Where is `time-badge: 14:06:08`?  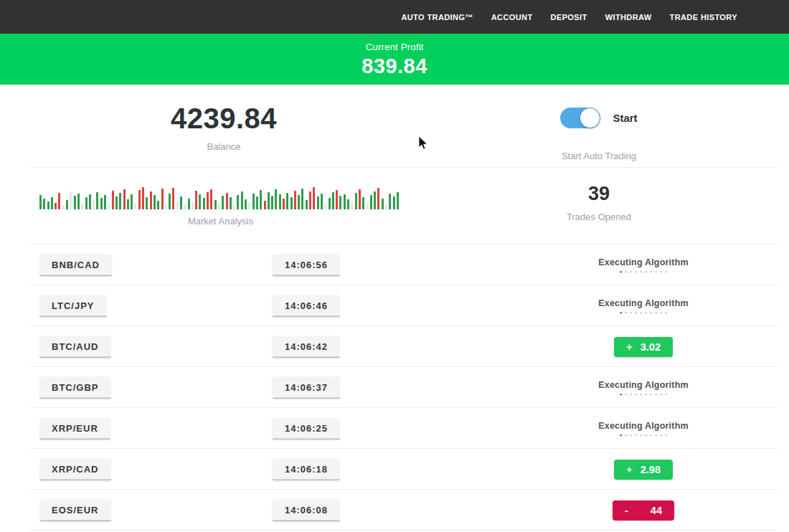 time-badge: 14:06:08 is located at coordinates (306, 510).